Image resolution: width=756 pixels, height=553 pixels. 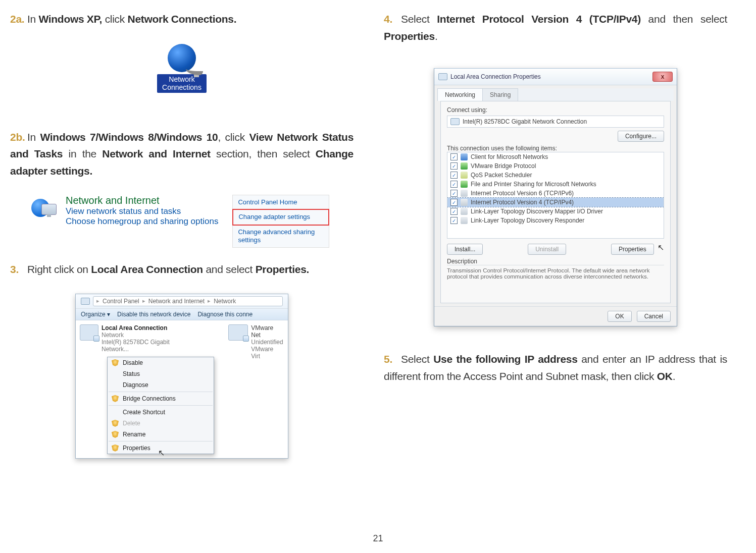 I want to click on dialog-title: Local Area Connection Properties, so click(x=496, y=77).